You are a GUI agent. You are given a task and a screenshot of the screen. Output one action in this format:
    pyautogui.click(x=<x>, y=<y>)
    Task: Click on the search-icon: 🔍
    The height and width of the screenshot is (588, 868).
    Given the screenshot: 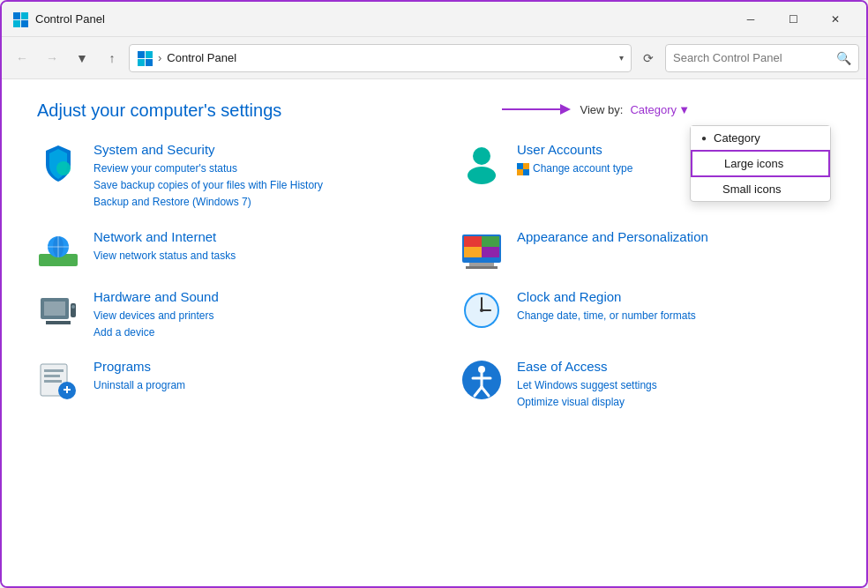 What is the action you would take?
    pyautogui.click(x=843, y=58)
    